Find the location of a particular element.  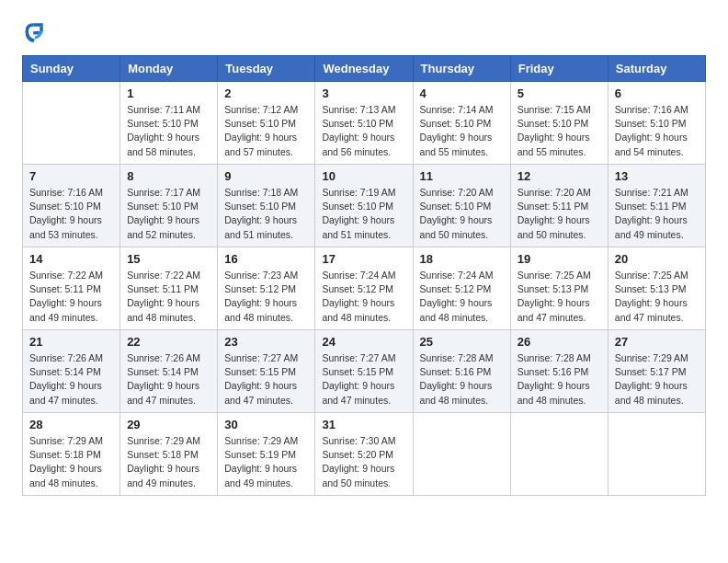

calendar-cell: 25Sunrise: 7:28 AMSunset: 5:16 PMDayligh… is located at coordinates (461, 372).